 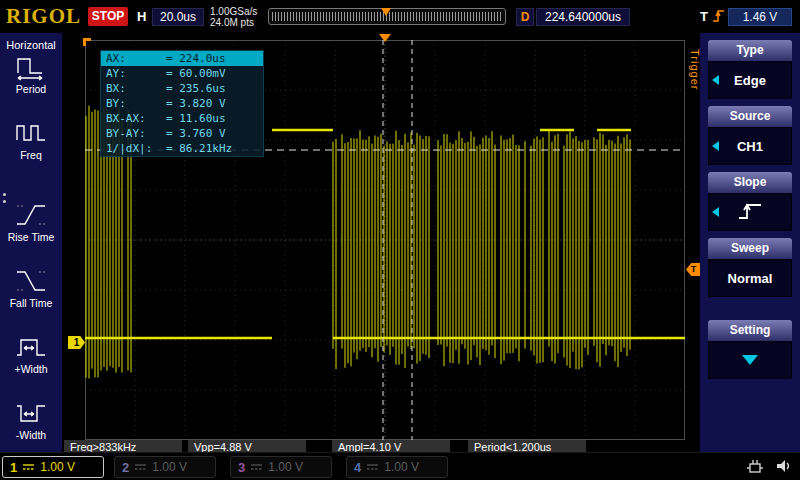 I want to click on trigger-level-value: 1.46 V, so click(x=760, y=17).